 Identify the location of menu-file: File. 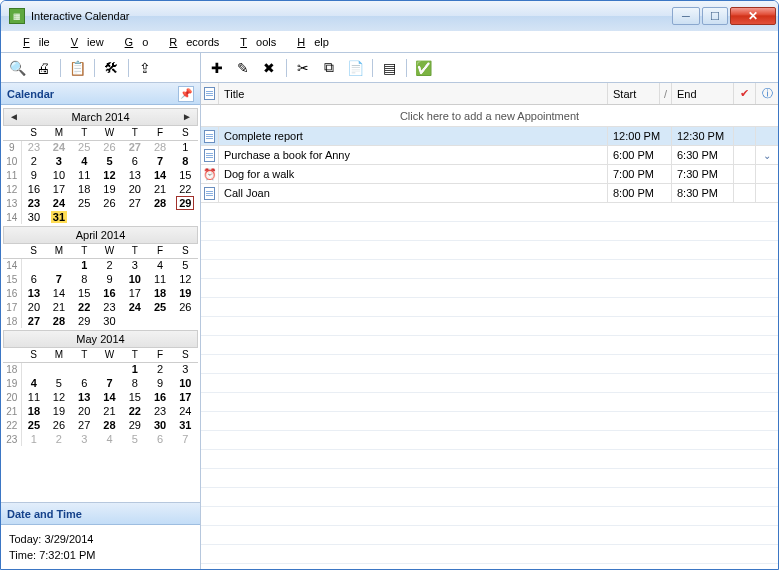
(33, 42).